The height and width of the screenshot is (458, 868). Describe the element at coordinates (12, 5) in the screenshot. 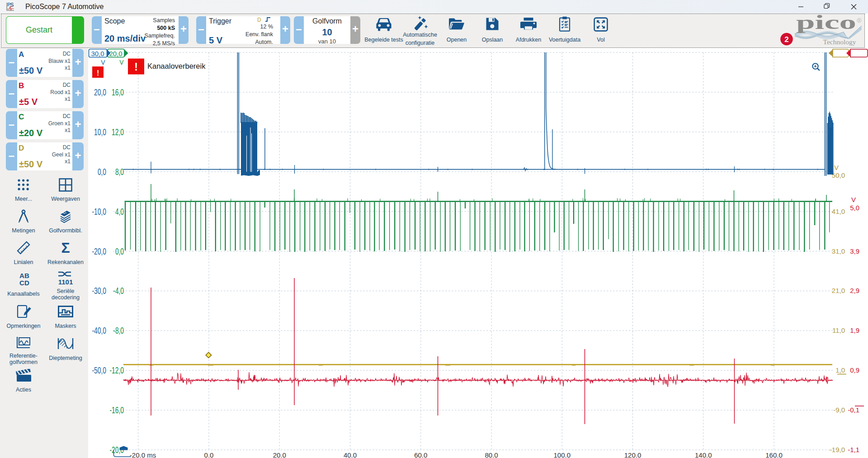

I see `svg-text: S` at that location.